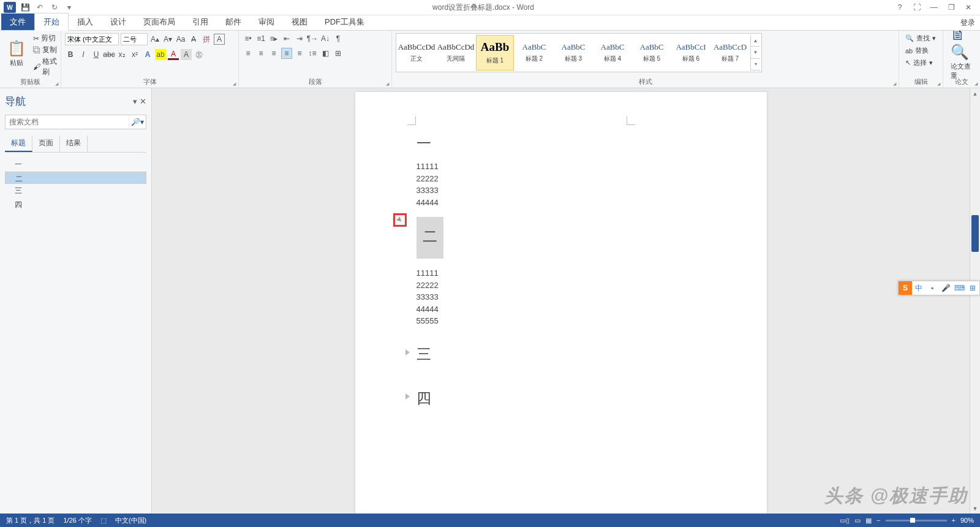  I want to click on subscript-button: x₂, so click(122, 55).